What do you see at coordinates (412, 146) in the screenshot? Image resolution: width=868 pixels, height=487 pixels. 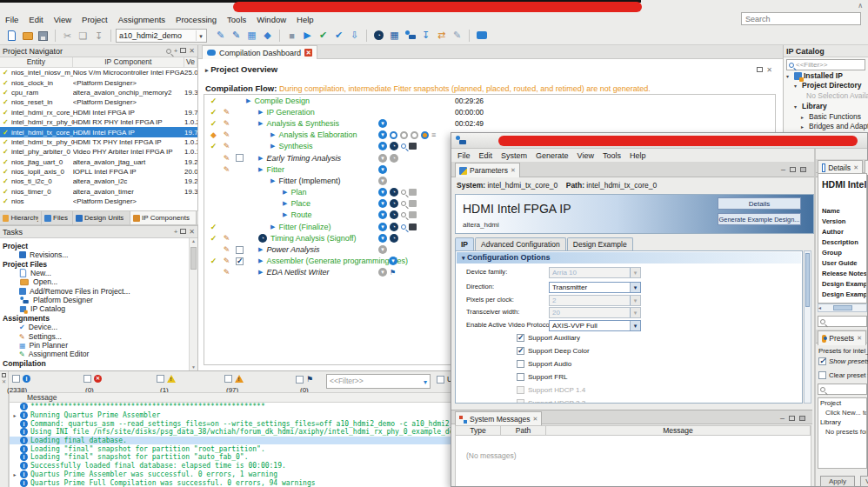 I see `snapshot-icon` at bounding box center [412, 146].